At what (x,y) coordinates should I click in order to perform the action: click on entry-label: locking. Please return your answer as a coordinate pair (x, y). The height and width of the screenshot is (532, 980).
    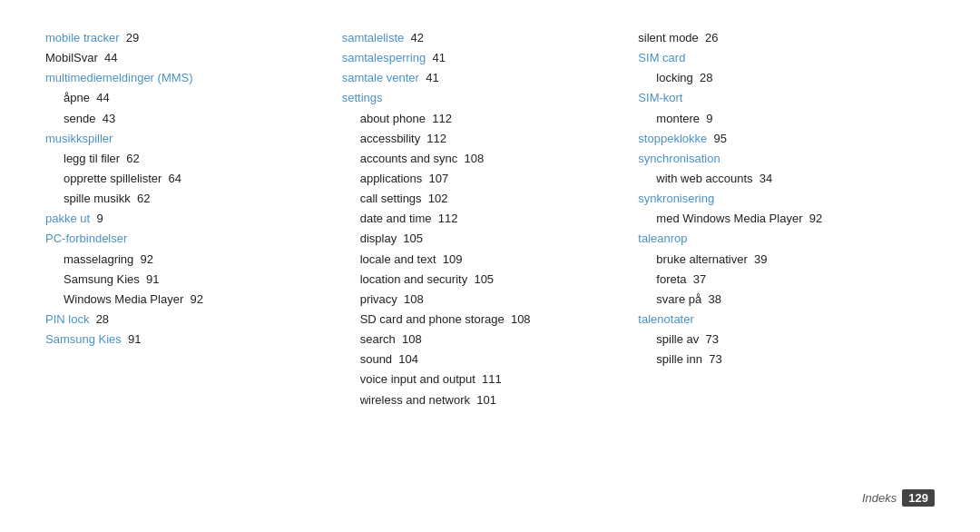
    Looking at the image, I should click on (674, 78).